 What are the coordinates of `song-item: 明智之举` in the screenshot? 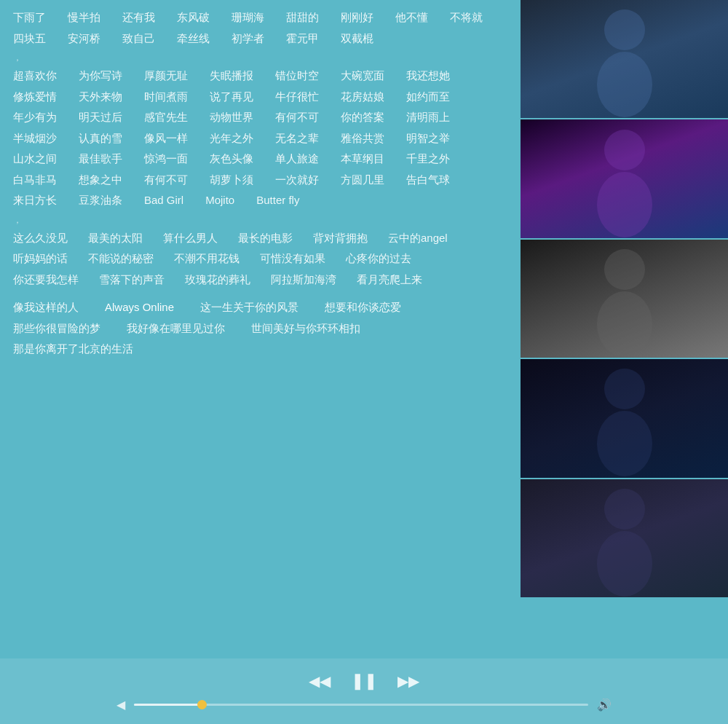 It's located at (428, 138).